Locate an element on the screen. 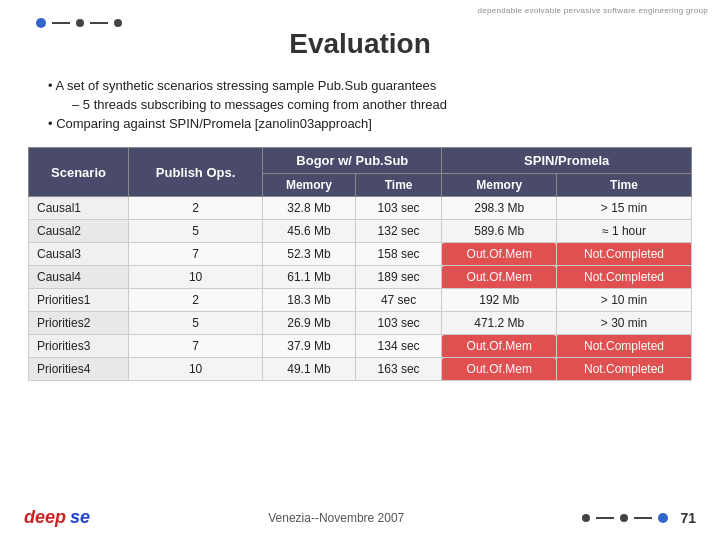 This screenshot has height=540, width=720. dot-line-b is located at coordinates (605, 518).